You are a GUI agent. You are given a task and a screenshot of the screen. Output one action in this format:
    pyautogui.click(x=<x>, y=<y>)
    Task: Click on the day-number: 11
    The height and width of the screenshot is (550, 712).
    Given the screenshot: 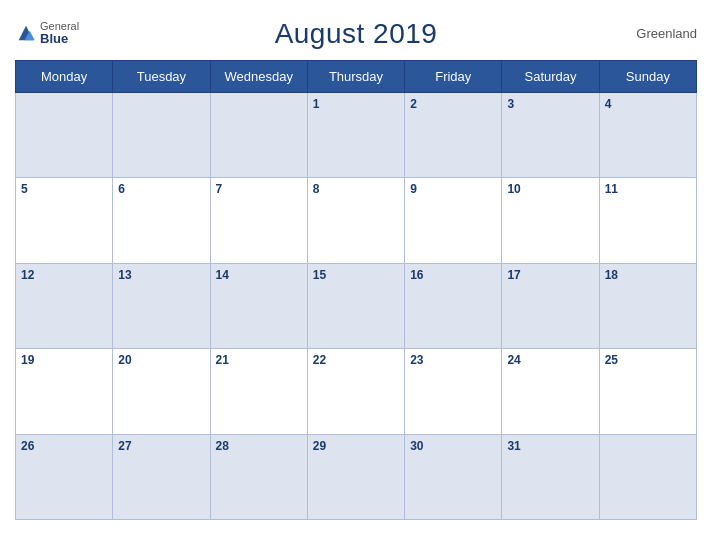 What is the action you would take?
    pyautogui.click(x=612, y=189)
    